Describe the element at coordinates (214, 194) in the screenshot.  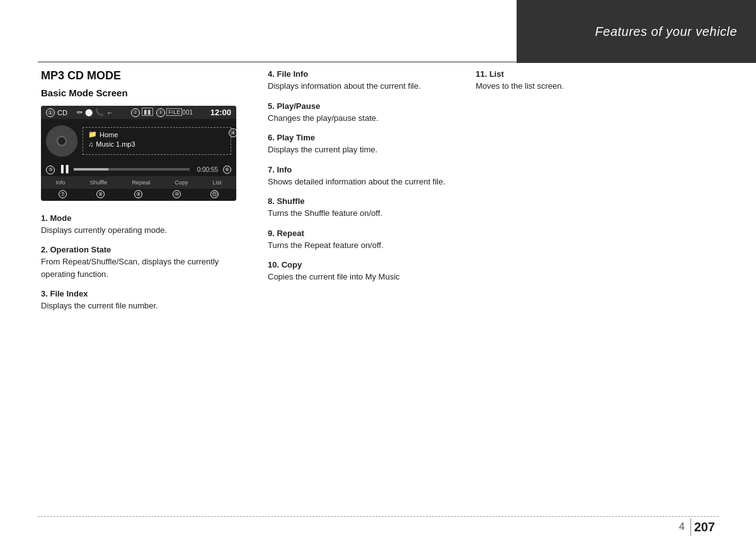
I see `btn-num-11: ⑪` at that location.